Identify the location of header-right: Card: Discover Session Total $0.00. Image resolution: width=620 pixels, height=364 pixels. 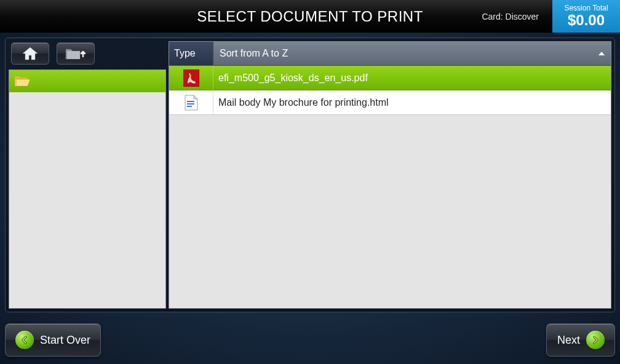
(544, 16).